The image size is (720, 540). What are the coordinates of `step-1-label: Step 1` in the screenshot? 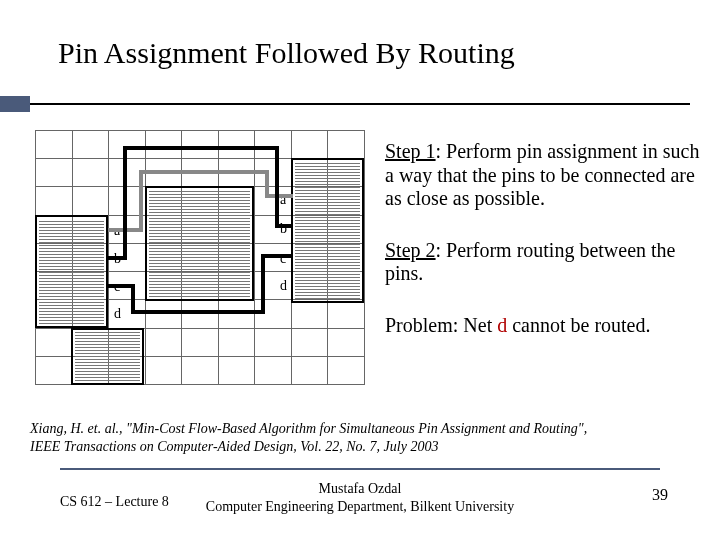 It's located at (410, 151).